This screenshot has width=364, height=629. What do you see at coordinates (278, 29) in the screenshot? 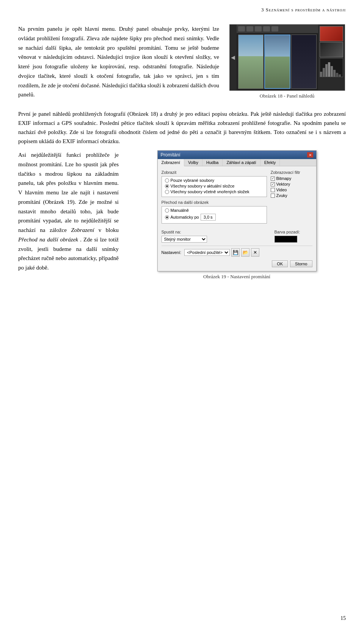
I see `pn-top-bar` at bounding box center [278, 29].